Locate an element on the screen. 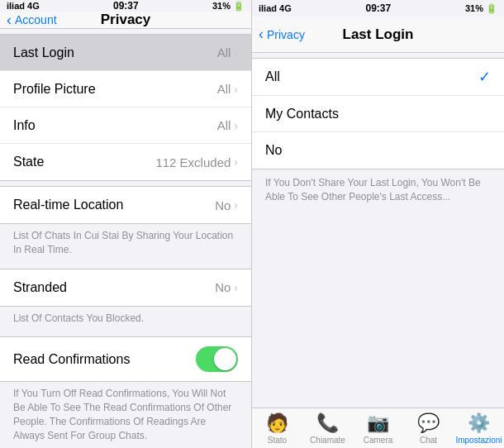  realtime-location-row: Real-time Location No › is located at coordinates (126, 205).